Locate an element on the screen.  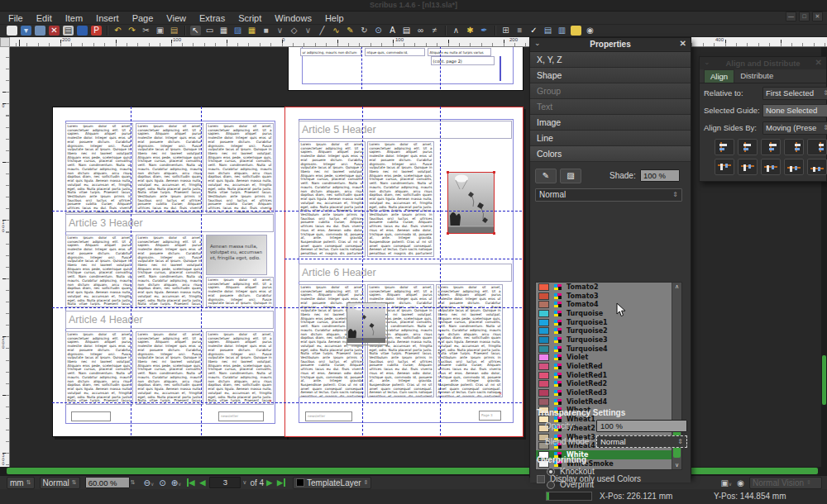
align-left-out-button is located at coordinates (724, 147).